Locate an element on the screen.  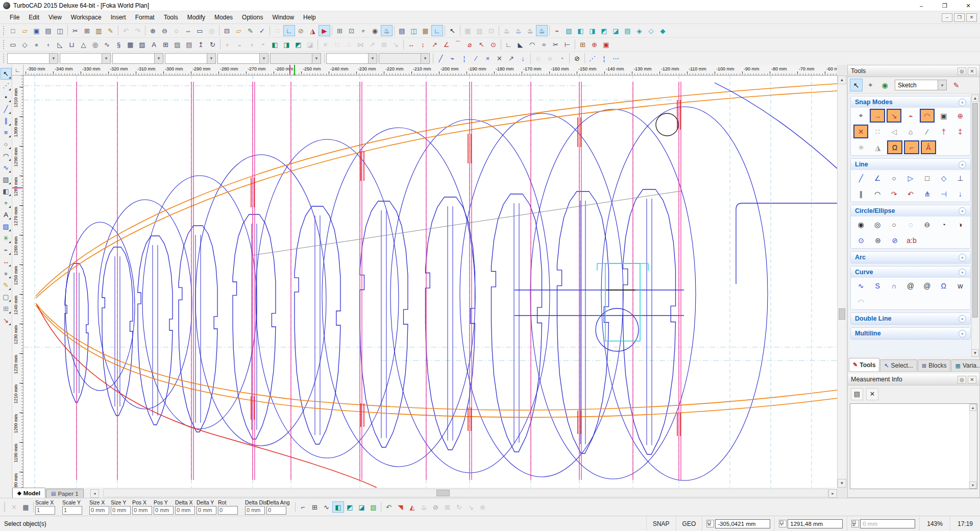
point-mode-3-icon: ⋯ is located at coordinates (616, 58).